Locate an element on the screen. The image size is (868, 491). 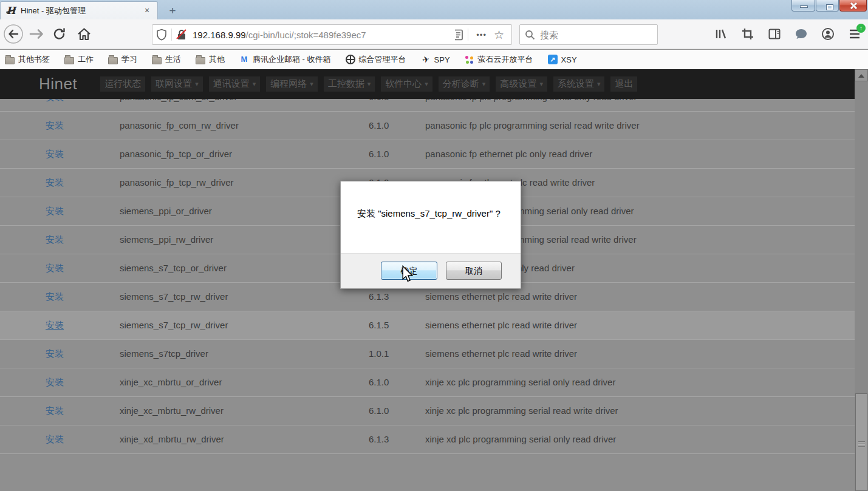
app-menu-item-7: 分析诊断▾ is located at coordinates (464, 84).